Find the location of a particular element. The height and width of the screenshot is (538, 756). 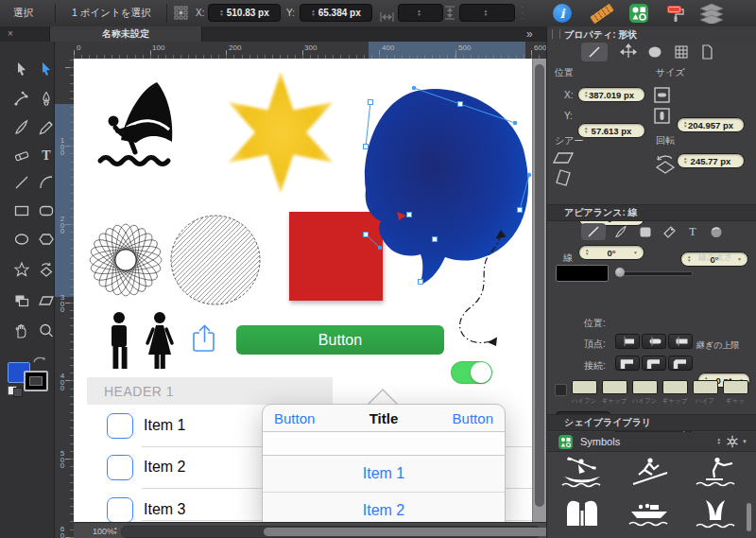

tab-document is located at coordinates (707, 52).